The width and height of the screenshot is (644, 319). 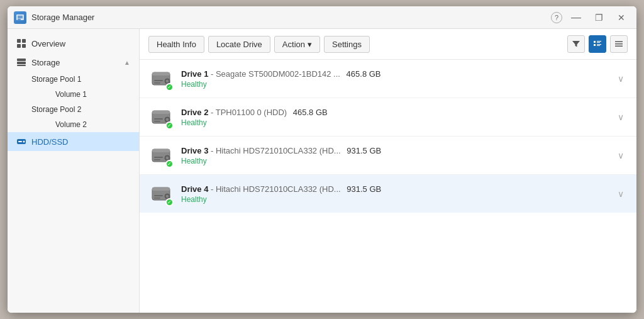 What do you see at coordinates (275, 189) in the screenshot?
I see `drive-model: - Hitachi HDS721010CLA332 (HD...` at bounding box center [275, 189].